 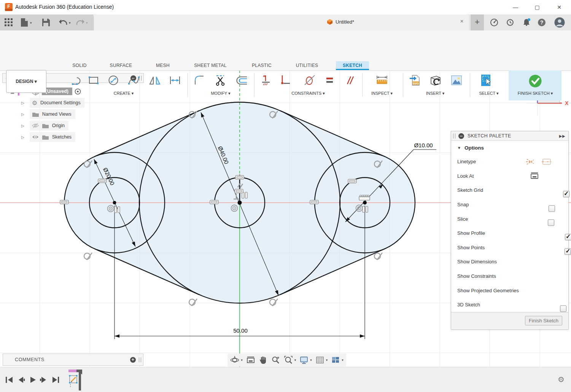 I want to click on tree-row-sketches: ▷ Sketches, so click(x=73, y=137).